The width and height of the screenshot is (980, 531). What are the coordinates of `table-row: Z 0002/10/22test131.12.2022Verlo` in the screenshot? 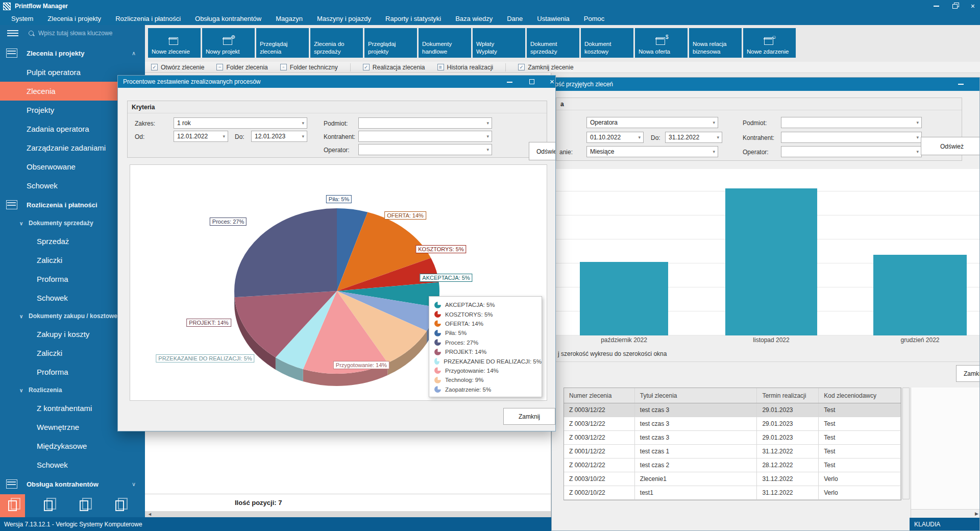 It's located at (732, 493).